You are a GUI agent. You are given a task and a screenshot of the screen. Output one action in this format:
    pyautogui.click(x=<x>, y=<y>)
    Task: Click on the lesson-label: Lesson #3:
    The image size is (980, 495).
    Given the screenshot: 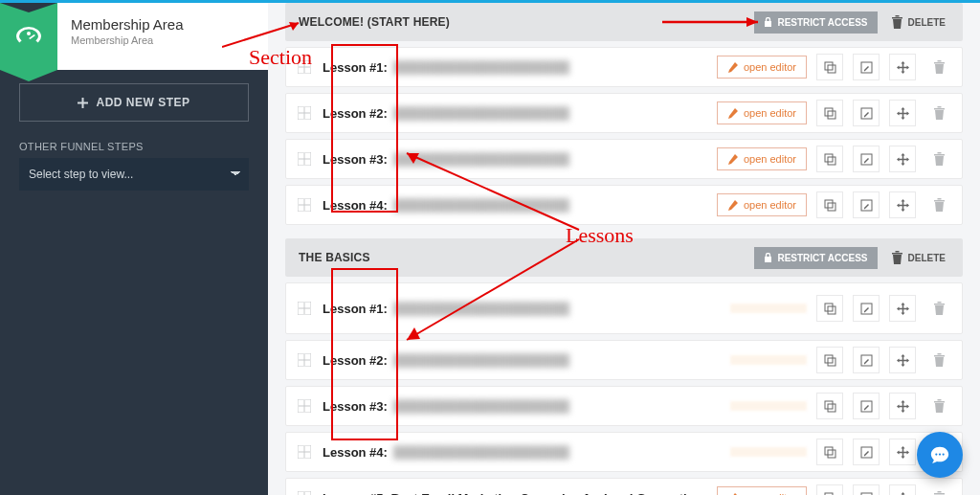 What is the action you would take?
    pyautogui.click(x=355, y=159)
    